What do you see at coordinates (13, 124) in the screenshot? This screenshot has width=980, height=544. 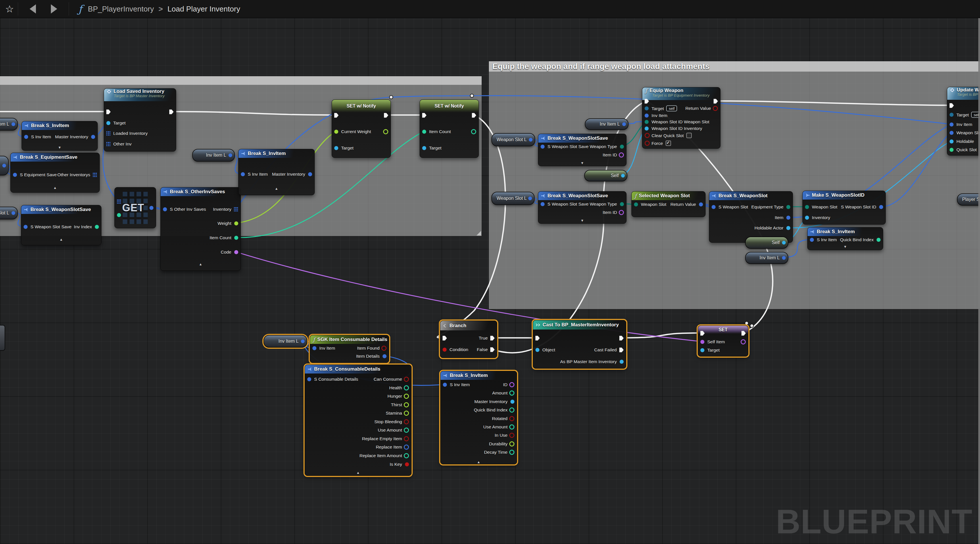 I see `pill-invitem-cut-pin` at bounding box center [13, 124].